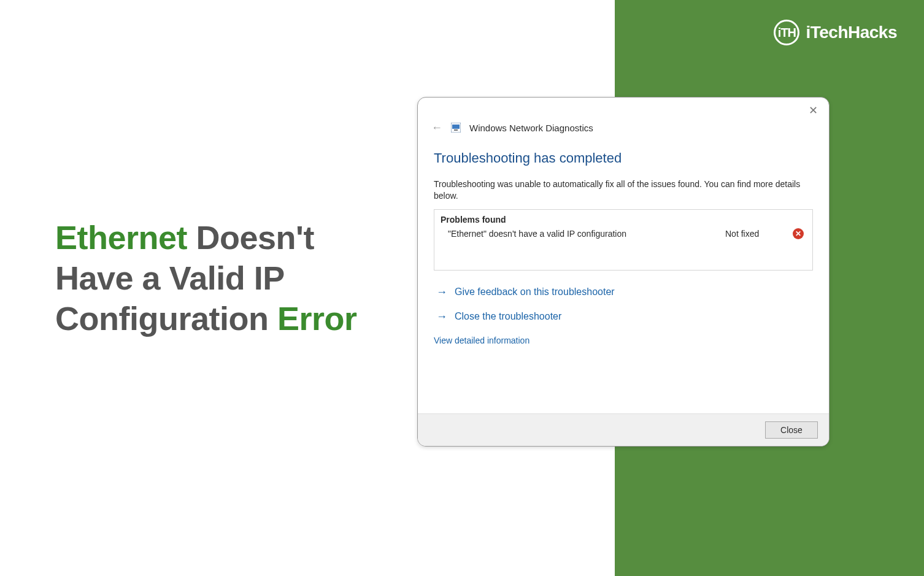  I want to click on brand-logo: iTH iTechHacks, so click(836, 33).